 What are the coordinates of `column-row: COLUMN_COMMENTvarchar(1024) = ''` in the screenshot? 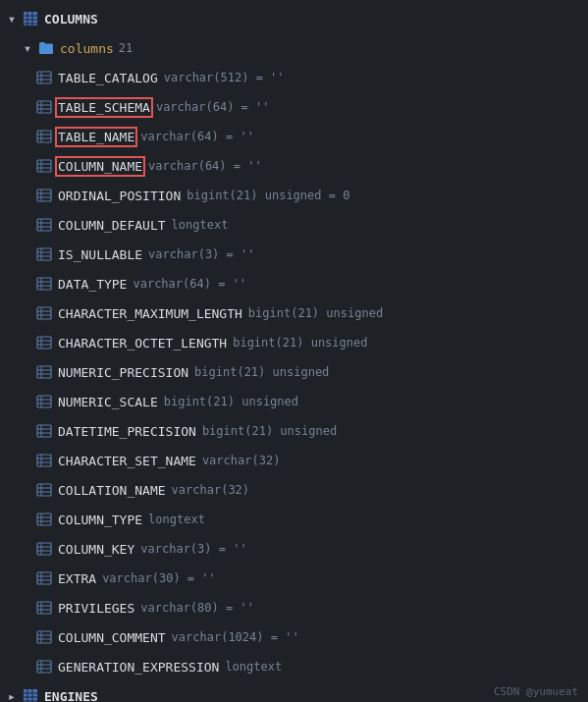 It's located at (294, 637).